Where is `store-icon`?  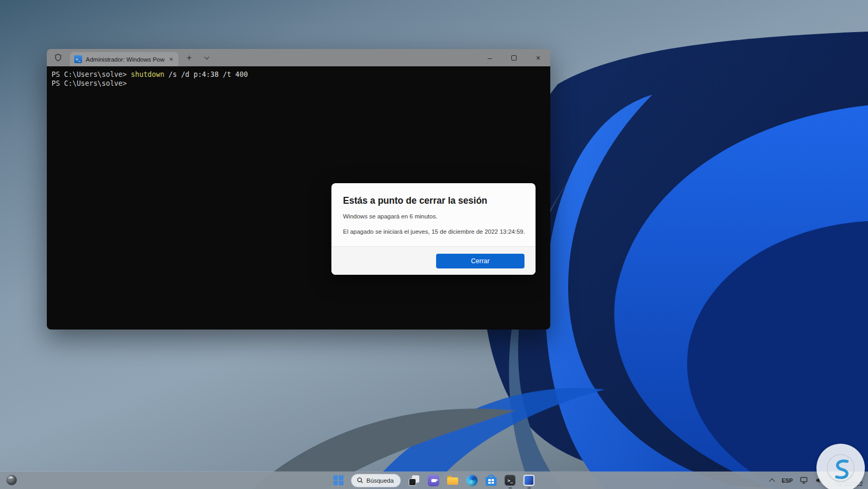 store-icon is located at coordinates (491, 481).